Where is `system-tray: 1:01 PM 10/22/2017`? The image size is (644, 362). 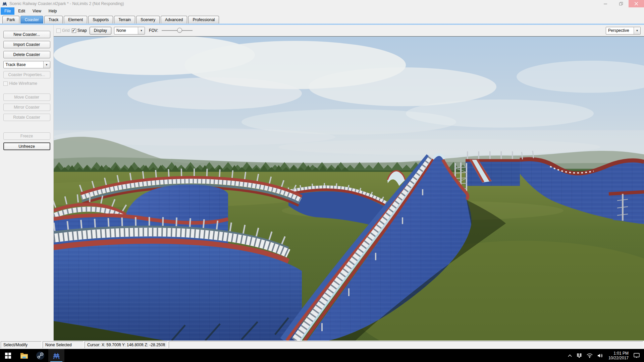
system-tray: 1:01 PM 10/22/2017 is located at coordinates (605, 355).